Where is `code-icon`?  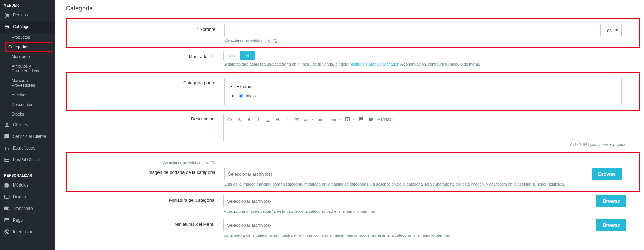
code-icon is located at coordinates (230, 119).